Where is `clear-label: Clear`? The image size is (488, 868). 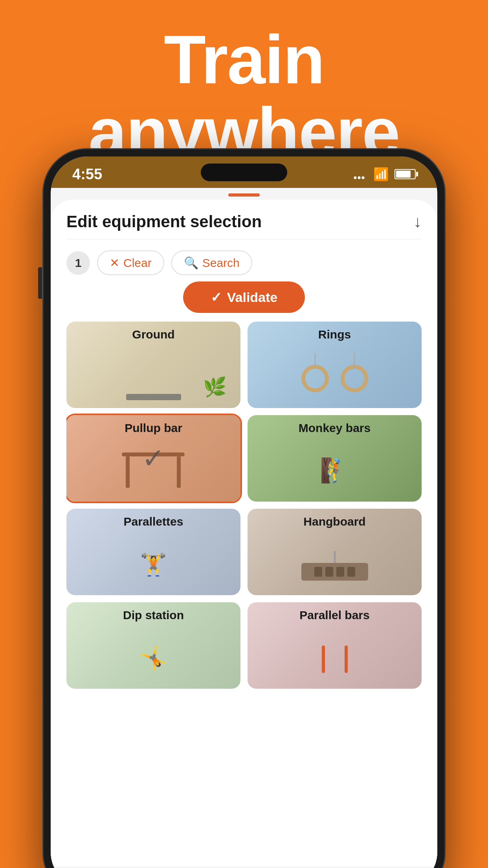
clear-label: Clear is located at coordinates (138, 263).